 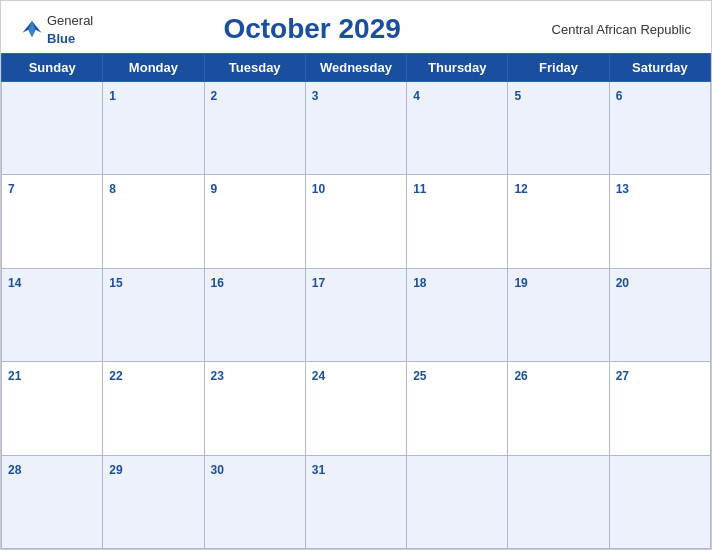 What do you see at coordinates (318, 470) in the screenshot?
I see `day-number: 31` at bounding box center [318, 470].